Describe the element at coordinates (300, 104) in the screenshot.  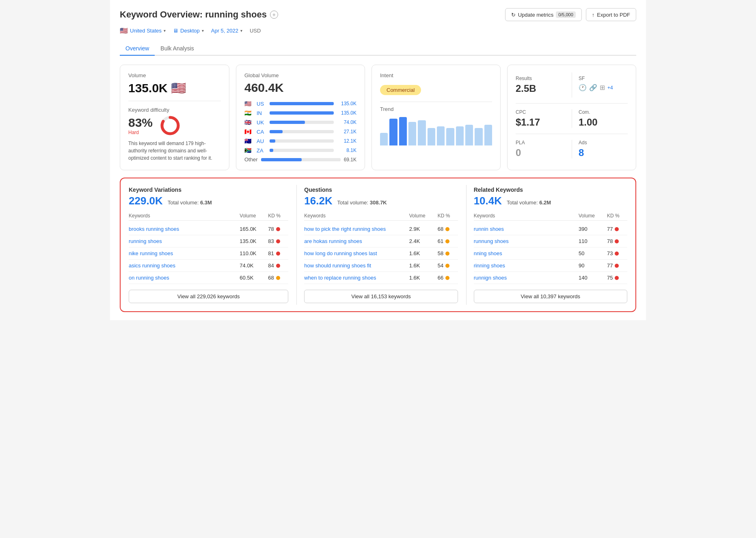
I see `gv-row: 🇺🇸 US 135.0K` at that location.